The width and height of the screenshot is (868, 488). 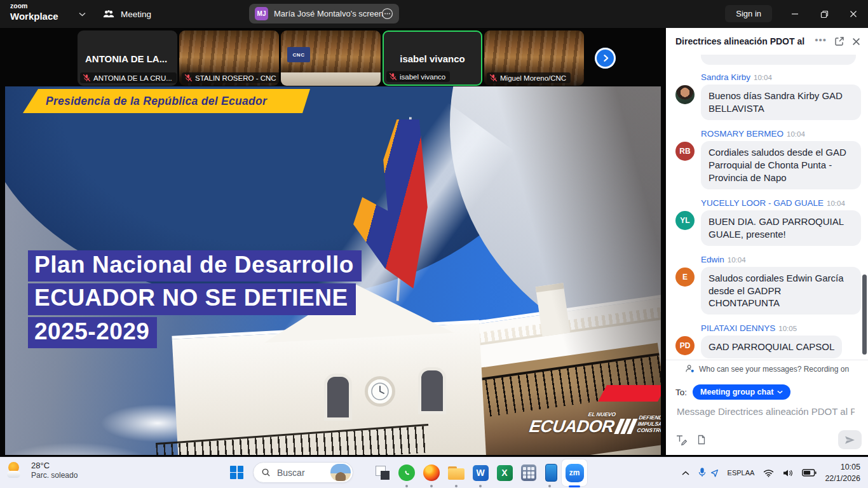 I want to click on weather-temp: 28°C, so click(x=55, y=466).